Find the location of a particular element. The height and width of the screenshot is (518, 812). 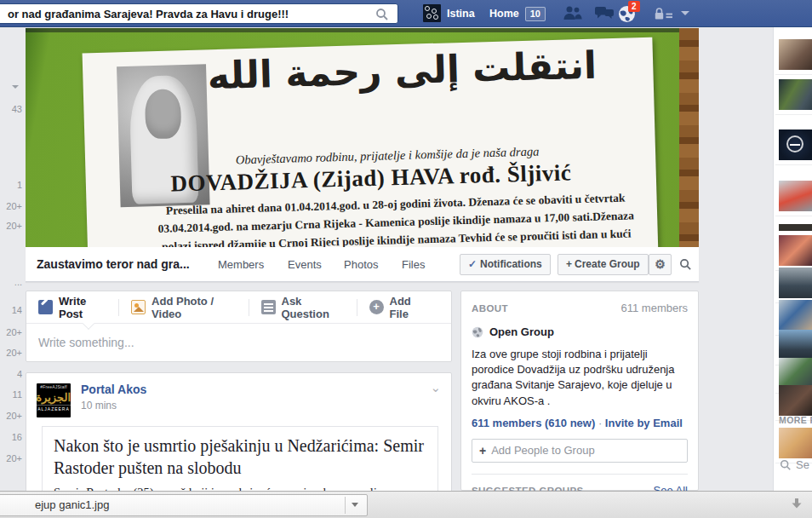

group-nav-bar: Zaustavimo teror nad gra... Members Even… is located at coordinates (363, 264).